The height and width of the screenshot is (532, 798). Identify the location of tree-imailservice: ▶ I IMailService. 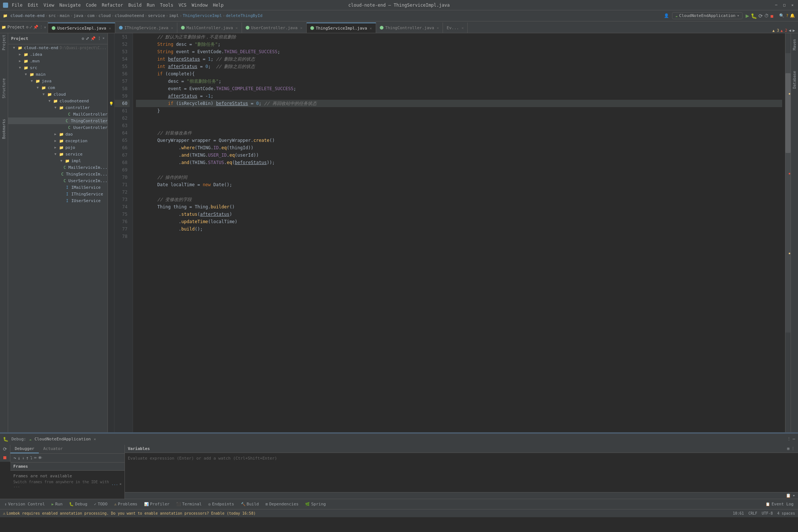
(58, 187).